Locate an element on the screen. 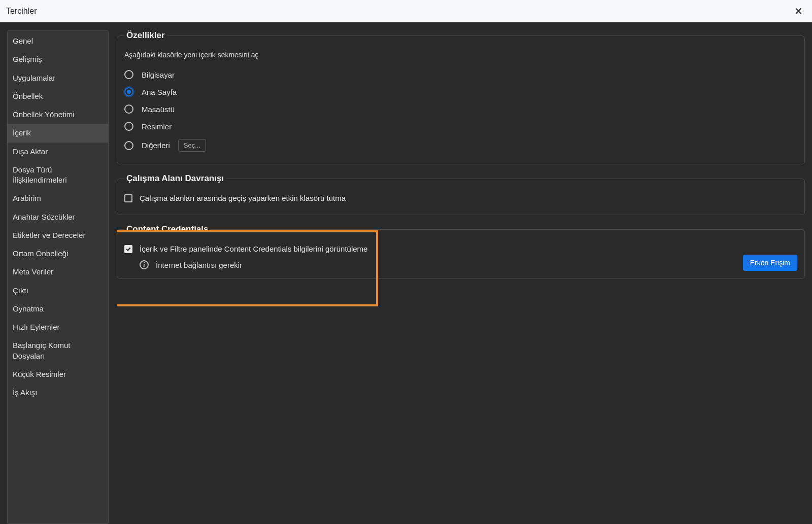 This screenshot has height=524, width=812. sidebar-item: Arabirim is located at coordinates (58, 198).